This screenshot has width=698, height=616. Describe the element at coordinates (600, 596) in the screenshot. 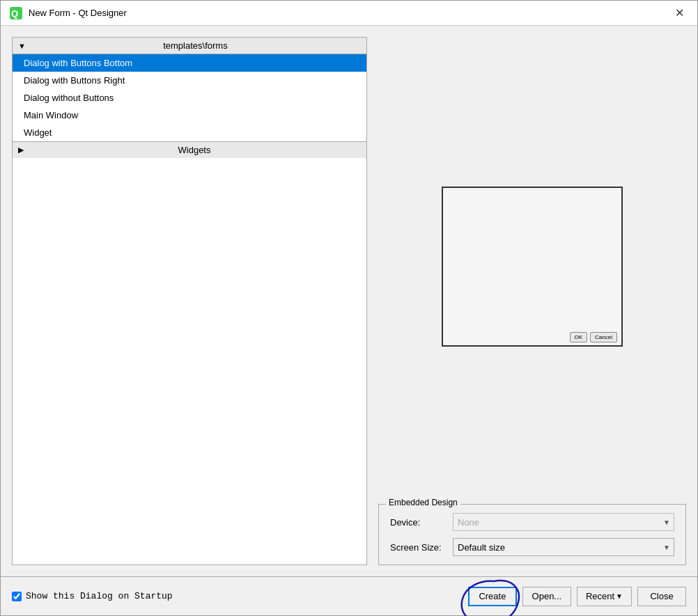

I see `recent-label: Recent` at that location.